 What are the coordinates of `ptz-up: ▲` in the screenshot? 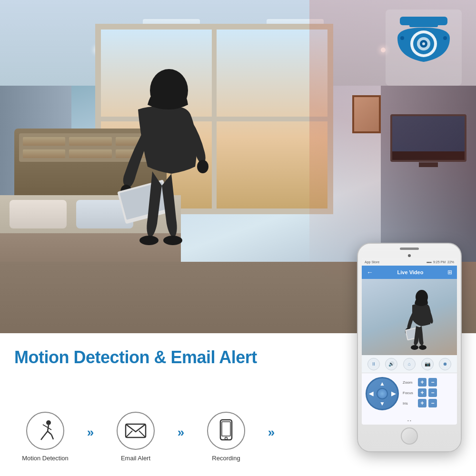 It's located at (382, 384).